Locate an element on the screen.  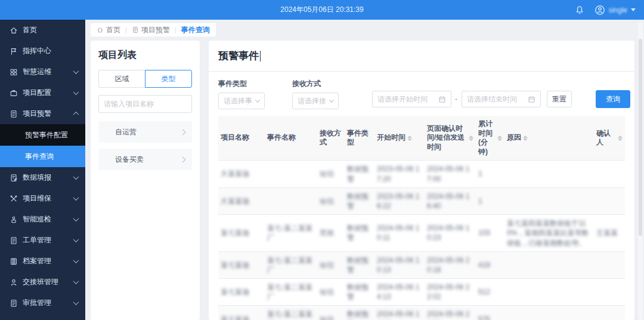
breadcrumb: 首页|项目预警|事件查询 is located at coordinates (153, 30).